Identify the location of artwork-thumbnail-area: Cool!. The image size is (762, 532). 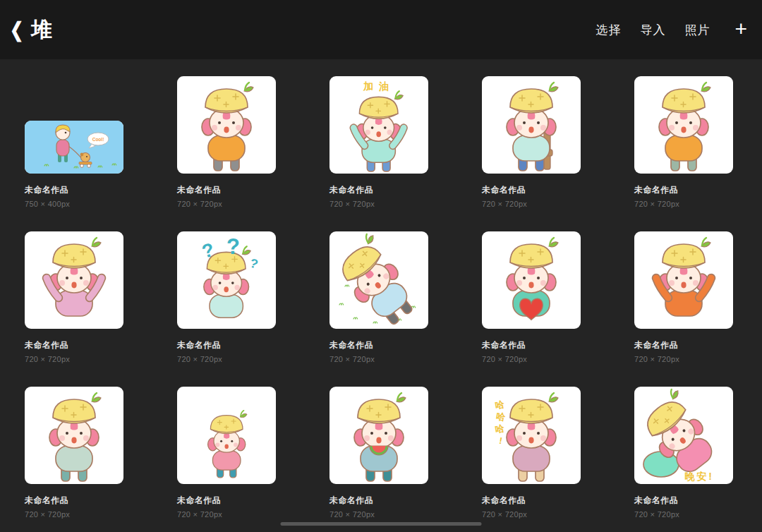
(74, 125).